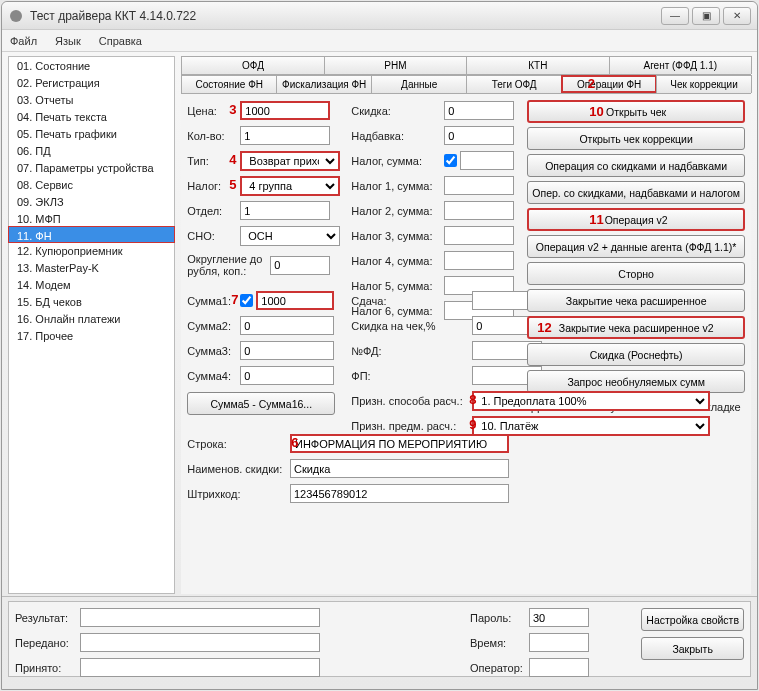  Describe the element at coordinates (68, 41) in the screenshot. I see `menu-lang: Язык` at that location.